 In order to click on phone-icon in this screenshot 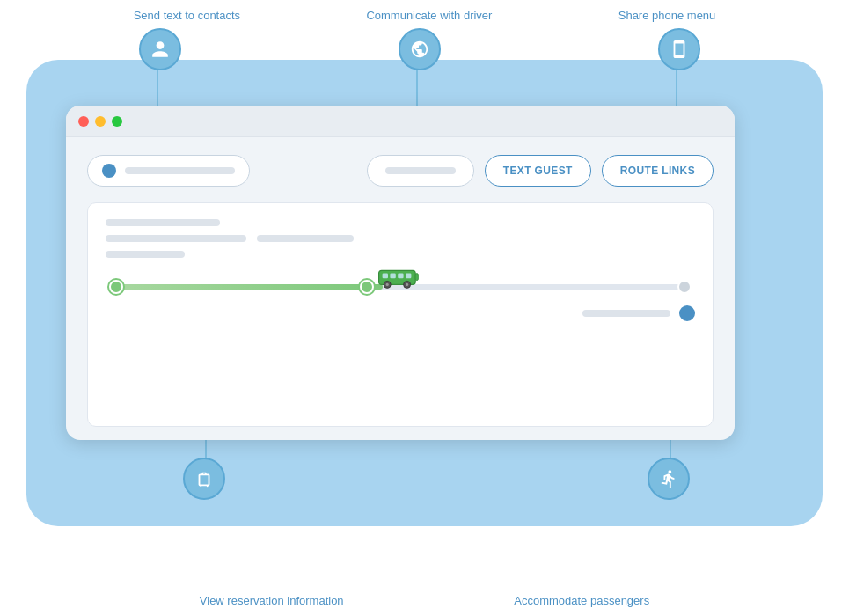, I will do `click(679, 49)`.